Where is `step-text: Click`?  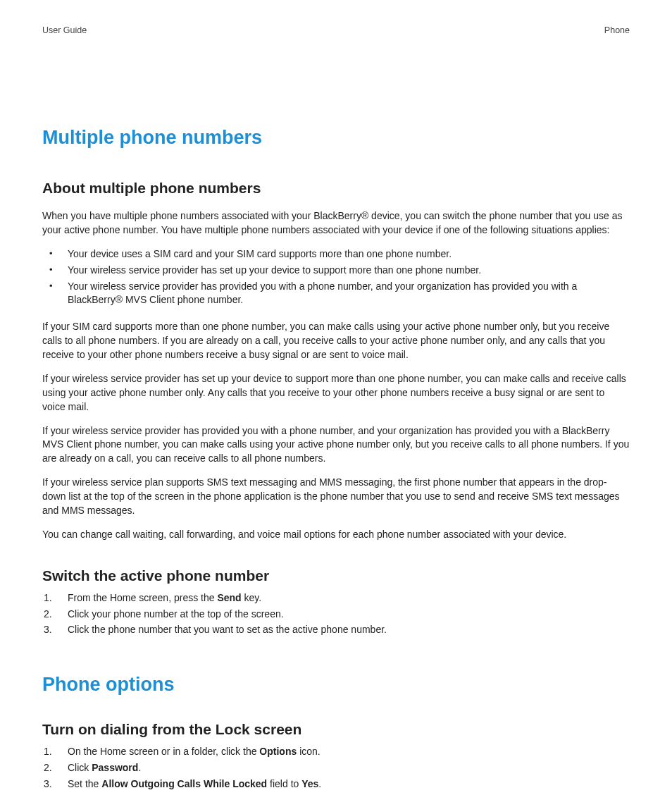
step-text: Click is located at coordinates (80, 768).